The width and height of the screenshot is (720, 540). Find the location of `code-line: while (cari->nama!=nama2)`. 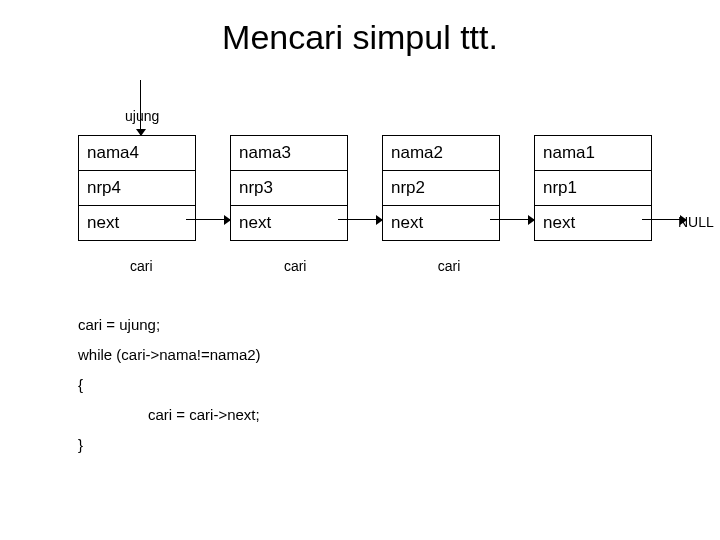

code-line: while (cari->nama!=nama2) is located at coordinates (170, 355).